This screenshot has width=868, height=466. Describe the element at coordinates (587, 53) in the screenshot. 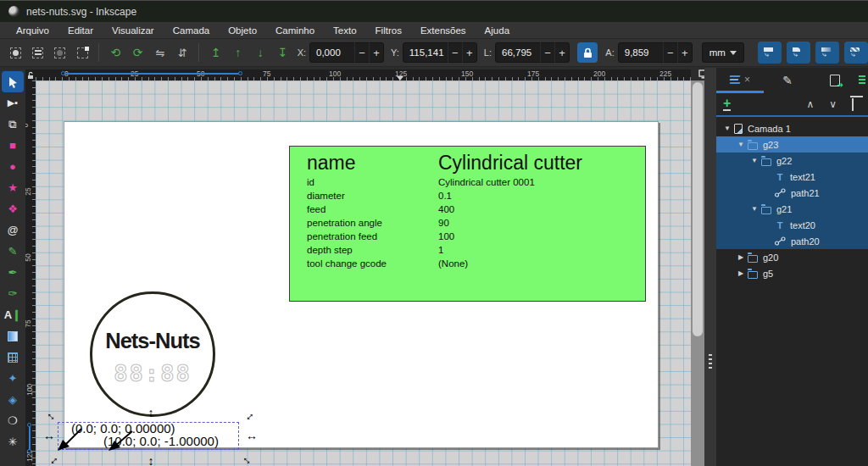

I see `lock-ratio-button` at that location.